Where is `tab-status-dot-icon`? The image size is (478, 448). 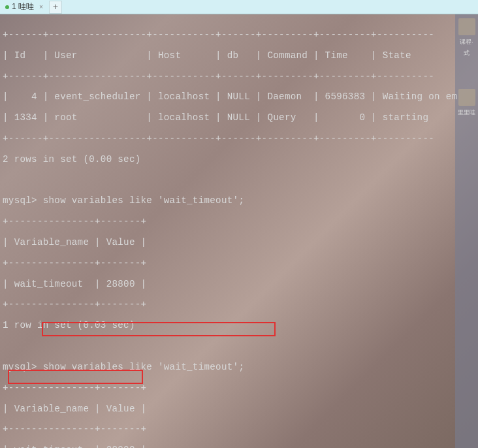 tab-status-dot-icon is located at coordinates (7, 7).